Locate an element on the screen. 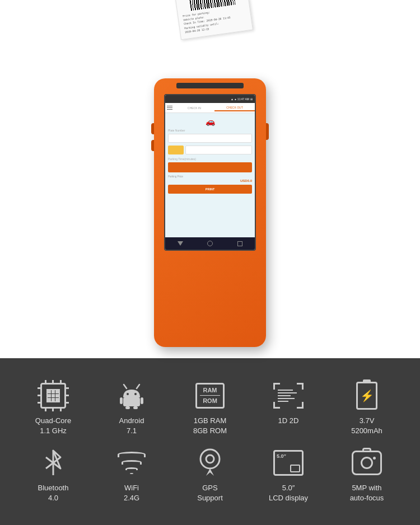  bluetooth-icon is located at coordinates (53, 463).